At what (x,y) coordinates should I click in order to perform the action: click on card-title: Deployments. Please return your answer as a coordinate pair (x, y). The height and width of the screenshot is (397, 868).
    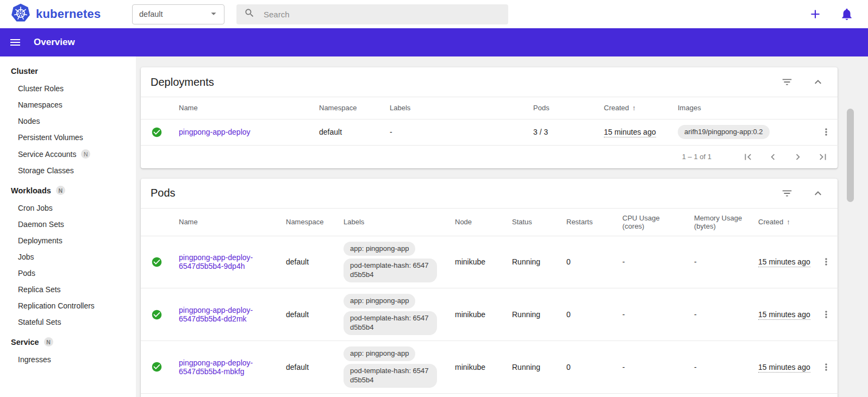
    Looking at the image, I should click on (183, 83).